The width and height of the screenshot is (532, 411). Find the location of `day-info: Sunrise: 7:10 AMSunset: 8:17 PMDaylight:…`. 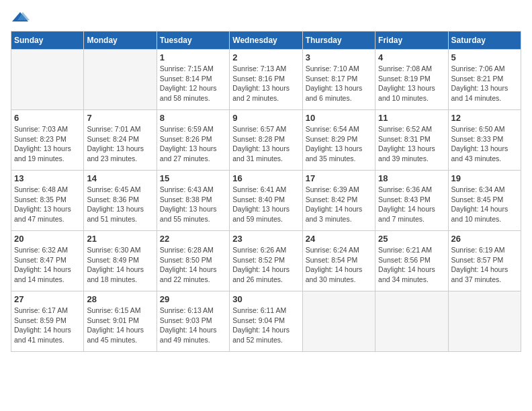

day-info: Sunrise: 7:10 AMSunset: 8:17 PMDaylight:… is located at coordinates (339, 83).